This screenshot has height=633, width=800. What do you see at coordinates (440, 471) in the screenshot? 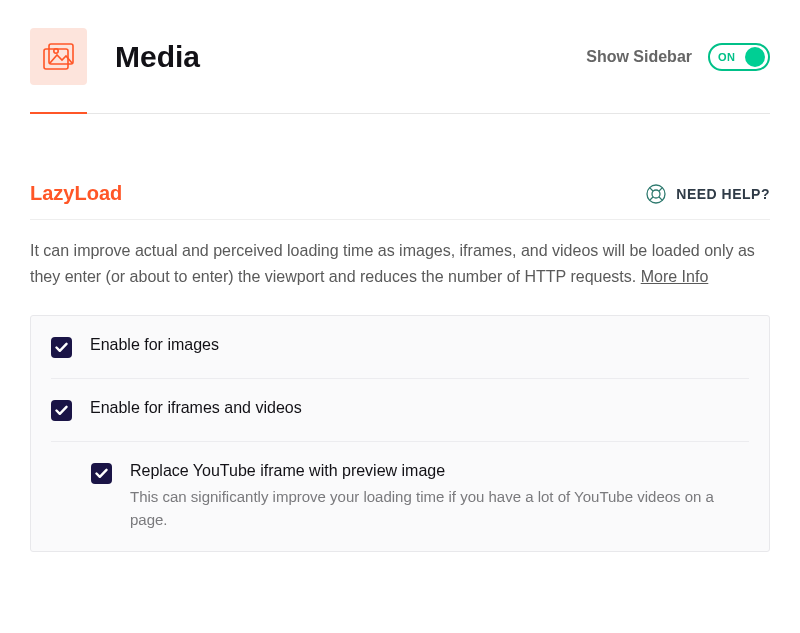
I see `option-label: Replace YouTube iframe with preview imag…` at bounding box center [440, 471].